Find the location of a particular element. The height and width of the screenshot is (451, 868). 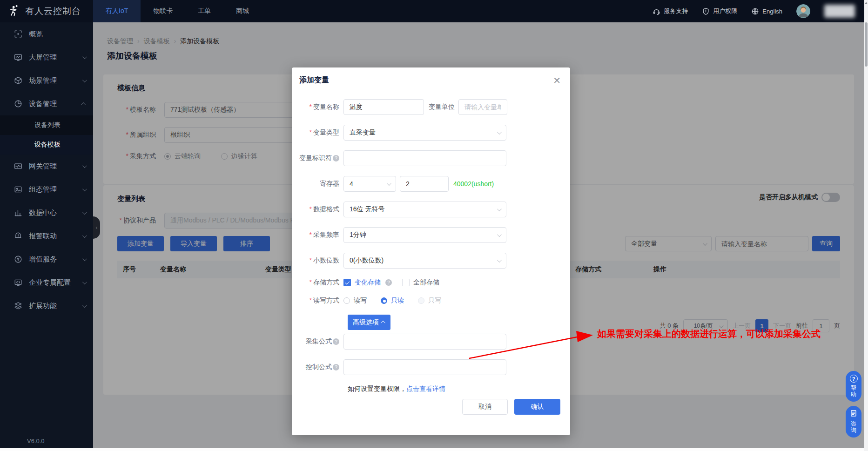

storage-option-全部存储: 全部存储 is located at coordinates (421, 283).